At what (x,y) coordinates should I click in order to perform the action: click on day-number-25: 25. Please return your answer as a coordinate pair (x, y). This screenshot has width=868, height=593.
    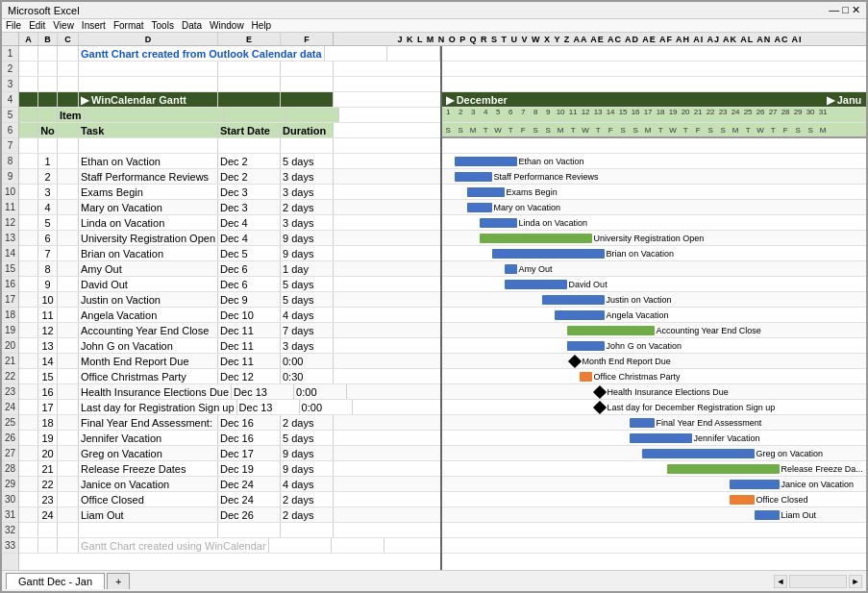
    Looking at the image, I should click on (748, 111).